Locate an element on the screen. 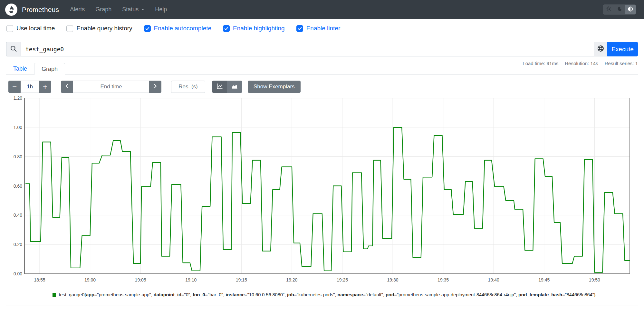  resolution-stat: Resolution: 14s is located at coordinates (581, 63).